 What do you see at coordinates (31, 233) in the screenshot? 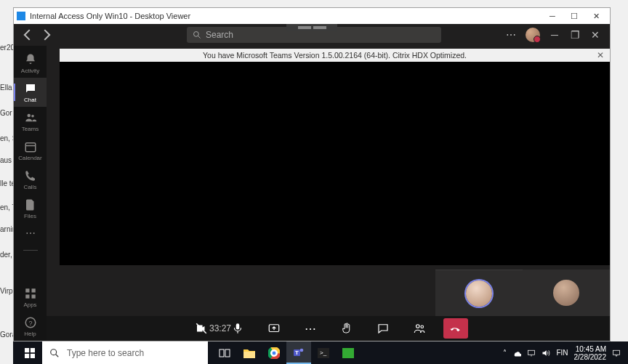
I see `rail-more: ⋯` at bounding box center [31, 233].